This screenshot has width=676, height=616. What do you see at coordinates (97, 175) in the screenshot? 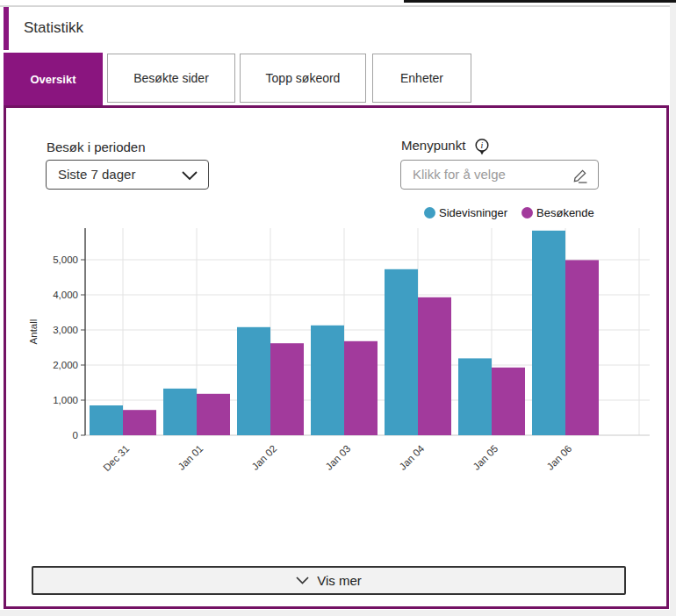
I see `period-select-value: Siste 7 dager` at bounding box center [97, 175].